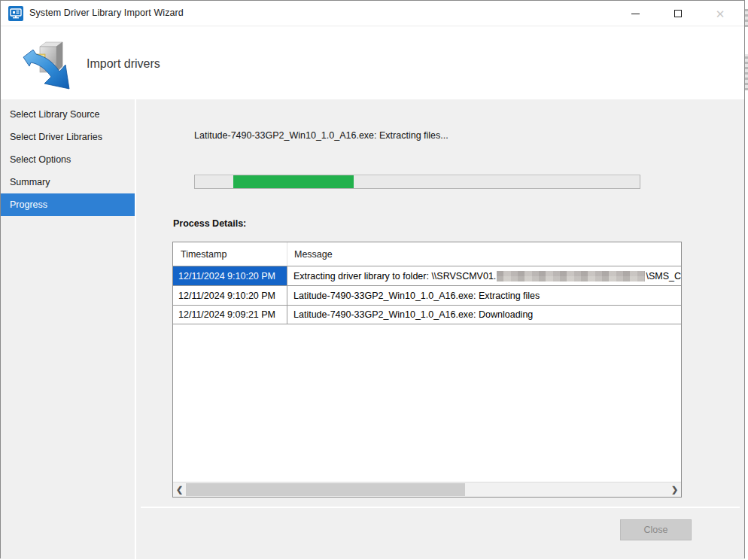 The image size is (748, 560). What do you see at coordinates (68, 182) in the screenshot?
I see `sidebar-item-summary: Summary` at bounding box center [68, 182].